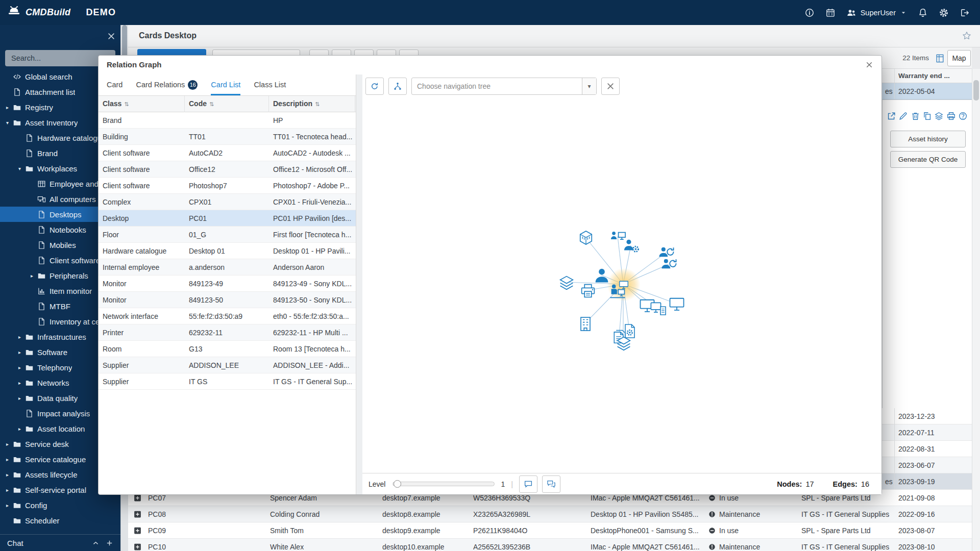  I want to click on print-icon, so click(951, 116).